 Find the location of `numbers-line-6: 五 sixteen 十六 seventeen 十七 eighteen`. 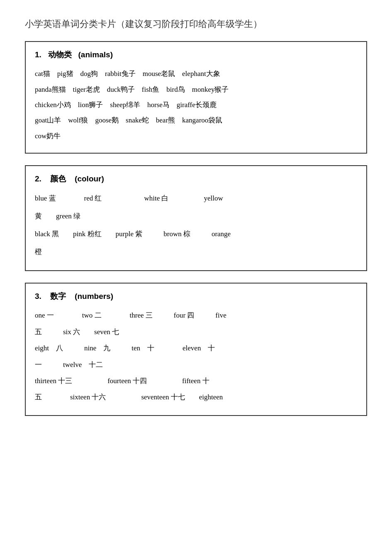

numbers-line-6: 五 sixteen 十六 seventeen 十七 eighteen is located at coordinates (196, 397).